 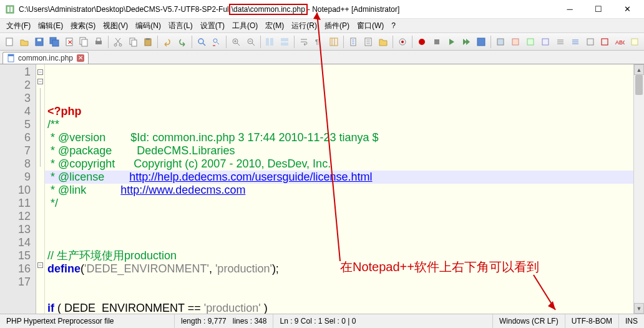 What do you see at coordinates (639, 309) in the screenshot?
I see `scroll-down-icon: ▼` at bounding box center [639, 309].